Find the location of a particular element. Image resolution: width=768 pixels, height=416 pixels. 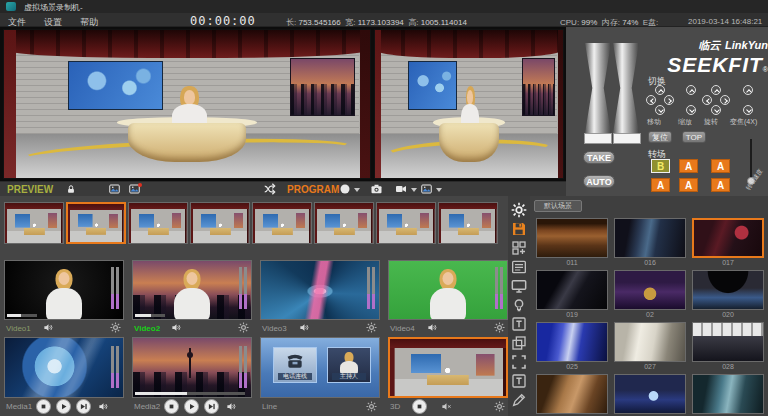

monitor-icon is located at coordinates (519, 286).